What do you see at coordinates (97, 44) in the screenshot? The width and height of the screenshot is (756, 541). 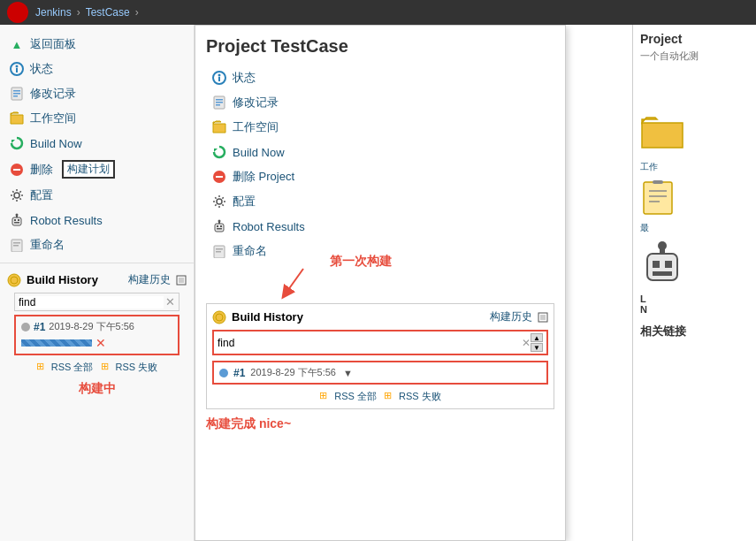 I see `sidebar-item-back: ▲ 返回面板` at bounding box center [97, 44].